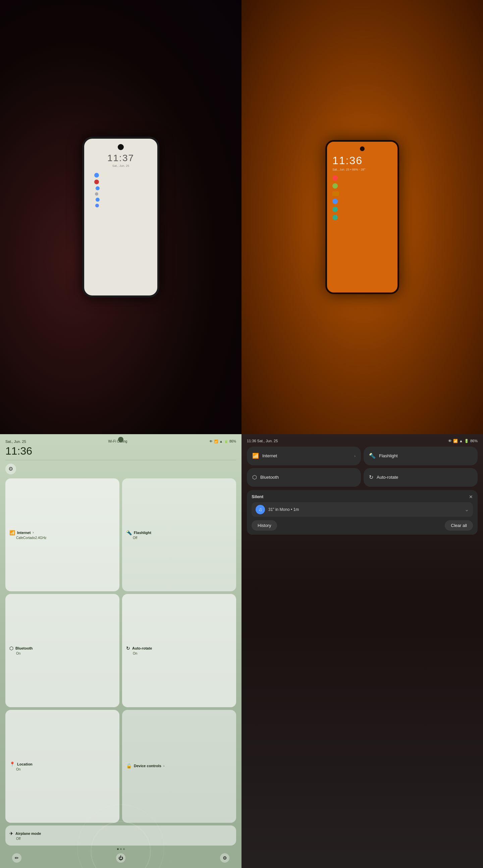  What do you see at coordinates (362, 441) in the screenshot?
I see `q4-status-bar: 11:36 Sat., Jun. 25 👁 📶 ▲ 🔋 86%` at bounding box center [362, 441].